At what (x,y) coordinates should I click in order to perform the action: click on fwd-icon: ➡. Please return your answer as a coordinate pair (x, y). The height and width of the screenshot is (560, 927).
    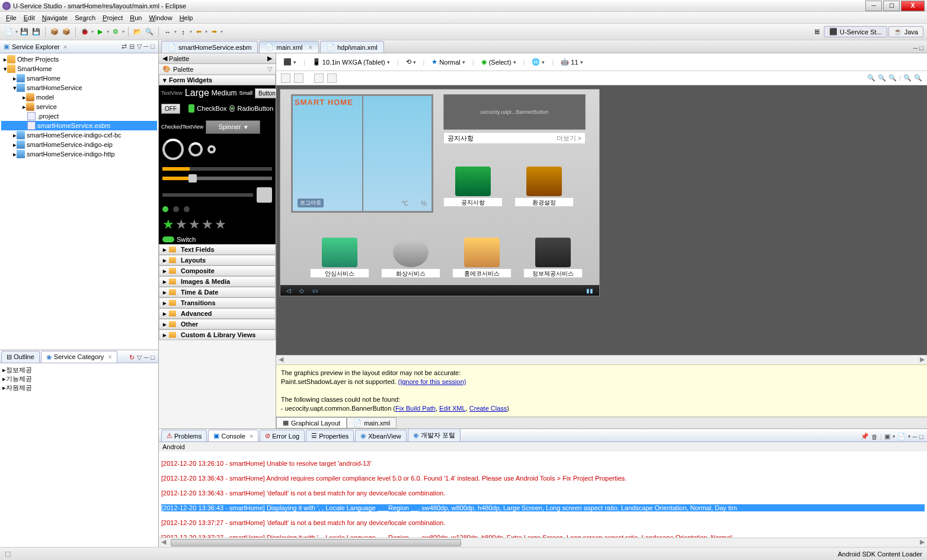
    Looking at the image, I should click on (214, 32).